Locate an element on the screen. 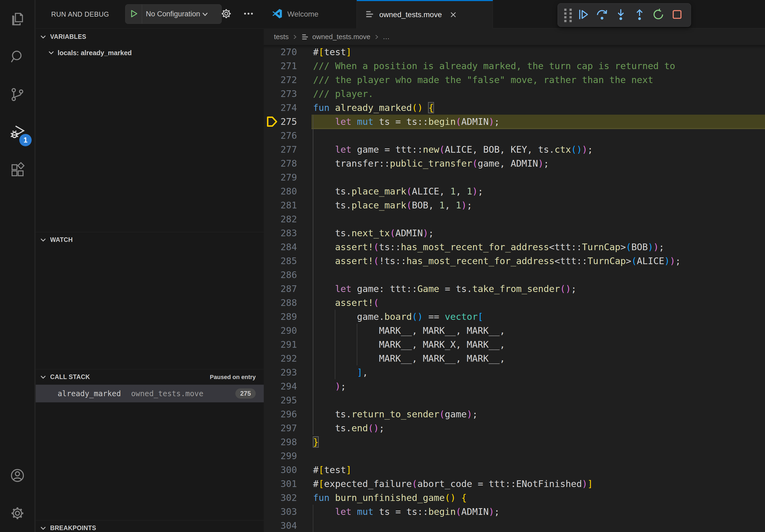 The image size is (765, 532). line-number: 279 is located at coordinates (281, 177).